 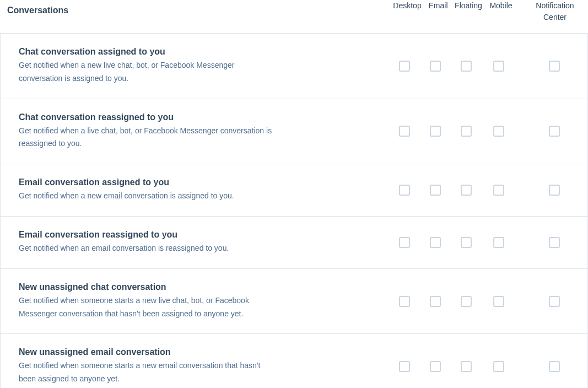 I want to click on table-row: Email conversation reassigned to you Get…, so click(x=294, y=242).